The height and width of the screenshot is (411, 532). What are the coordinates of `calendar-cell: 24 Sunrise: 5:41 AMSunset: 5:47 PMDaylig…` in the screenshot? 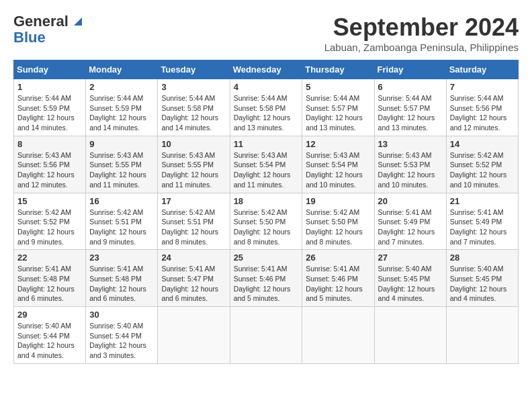 It's located at (193, 278).